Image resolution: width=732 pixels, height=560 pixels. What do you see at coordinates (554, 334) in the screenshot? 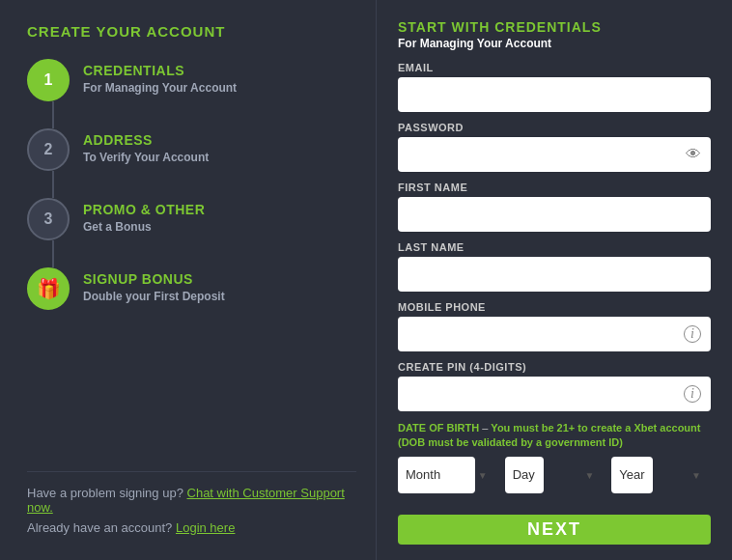
I see `phone-input-wrapper: i` at bounding box center [554, 334].